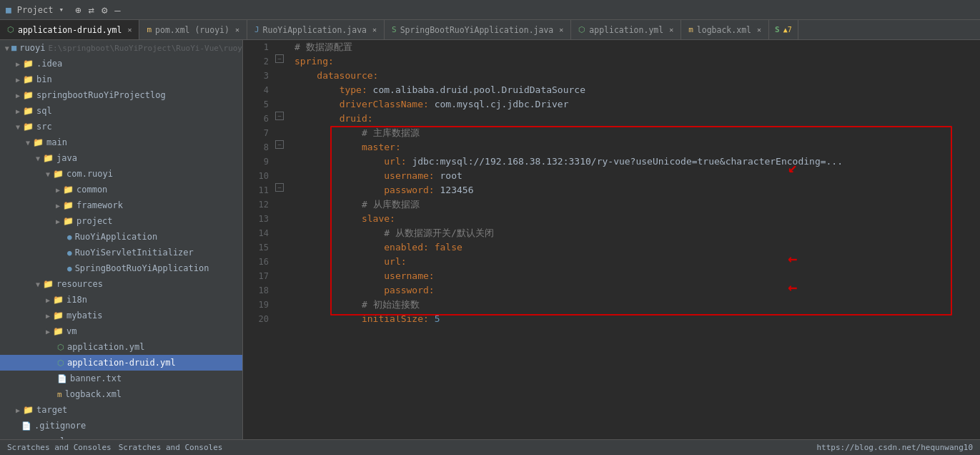  What do you see at coordinates (104, 10) in the screenshot?
I see `settings-icon: ⚙` at bounding box center [104, 10].